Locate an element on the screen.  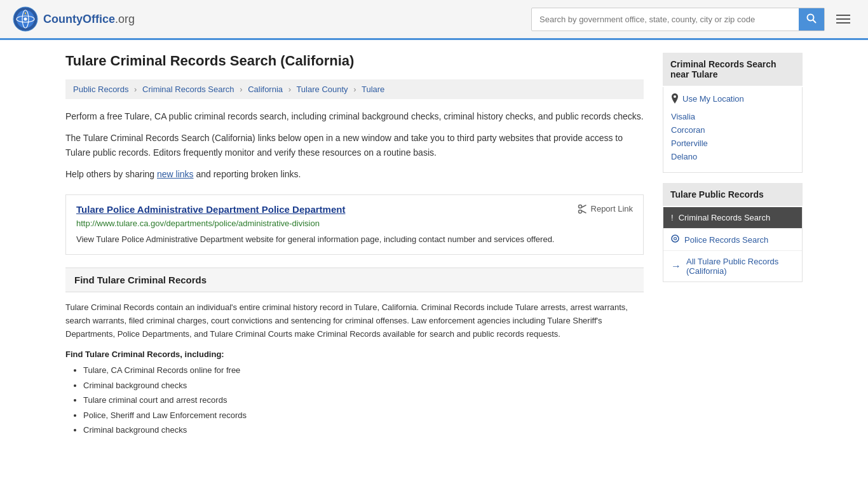
intro3-pre: Help others by sharing is located at coordinates (111, 174).